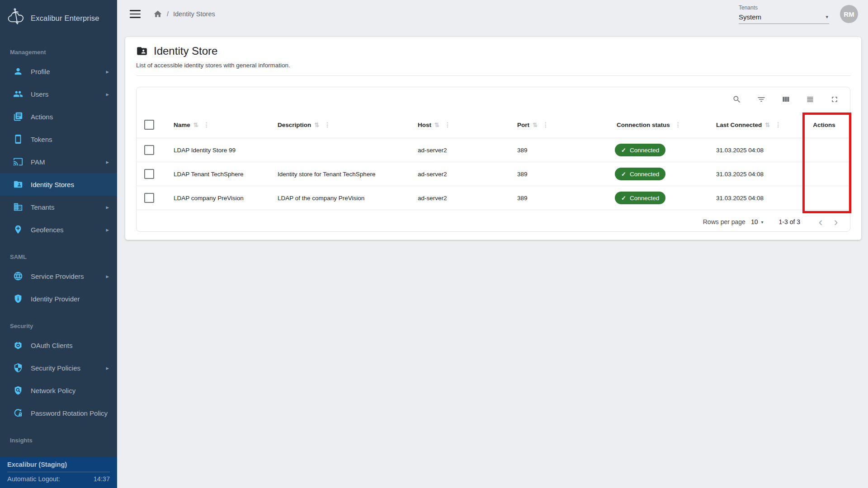  What do you see at coordinates (59, 443) in the screenshot?
I see `section-label-insights: Insights` at bounding box center [59, 443].